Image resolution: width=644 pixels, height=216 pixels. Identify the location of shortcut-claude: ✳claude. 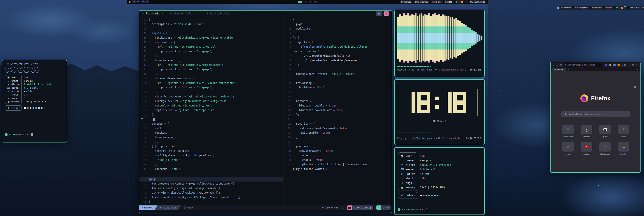
(624, 131).